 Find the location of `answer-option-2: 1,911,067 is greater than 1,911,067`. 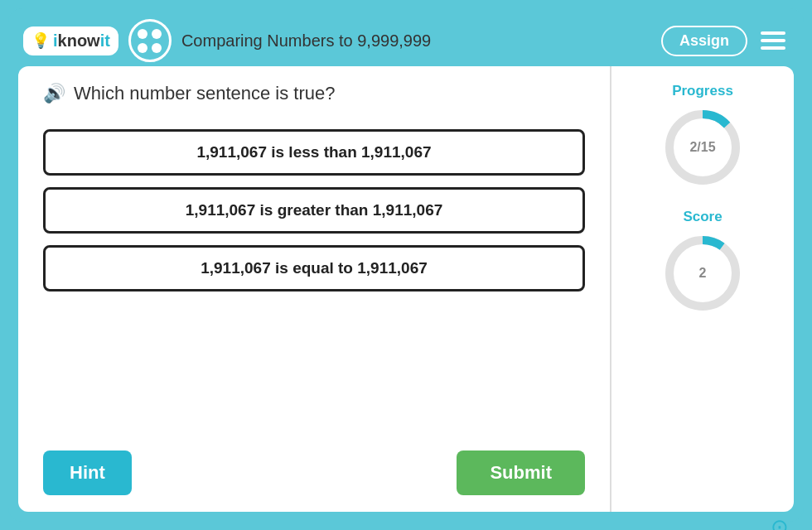

answer-option-2: 1,911,067 is greater than 1,911,067 is located at coordinates (314, 210).